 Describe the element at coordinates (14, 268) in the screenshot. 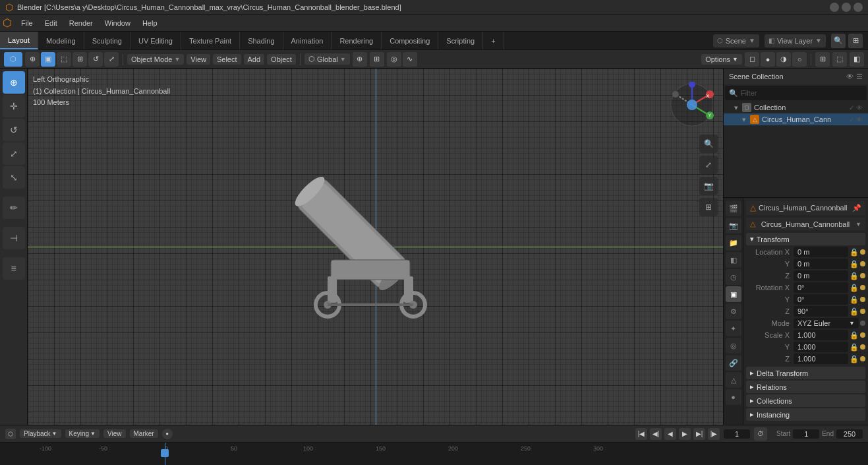

I see `extra-btn: ≡` at that location.